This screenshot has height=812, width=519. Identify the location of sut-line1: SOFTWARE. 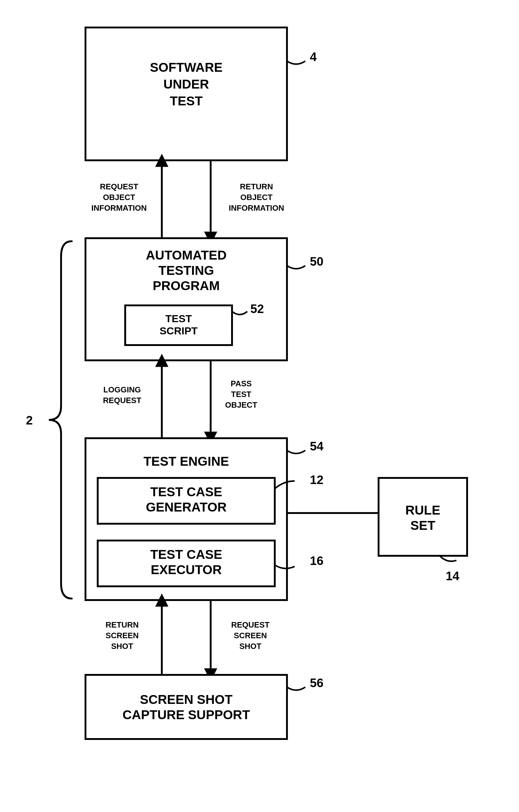
(186, 67).